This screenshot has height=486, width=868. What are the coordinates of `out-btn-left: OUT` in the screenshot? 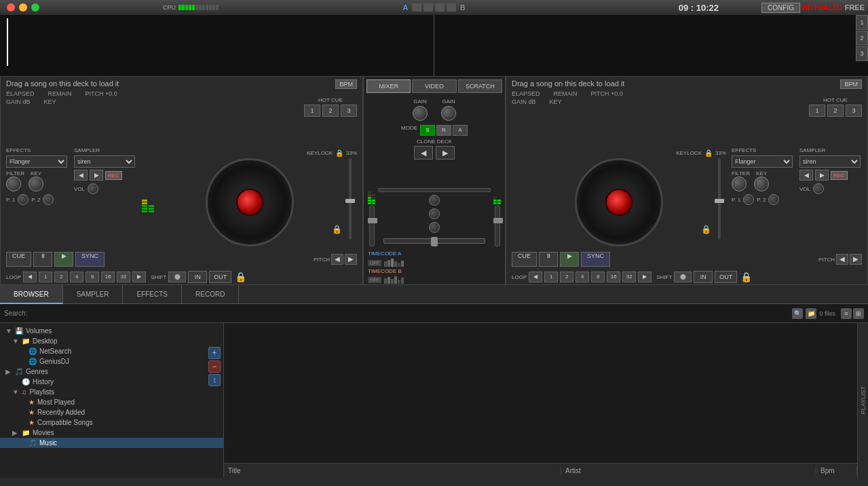 It's located at (220, 277).